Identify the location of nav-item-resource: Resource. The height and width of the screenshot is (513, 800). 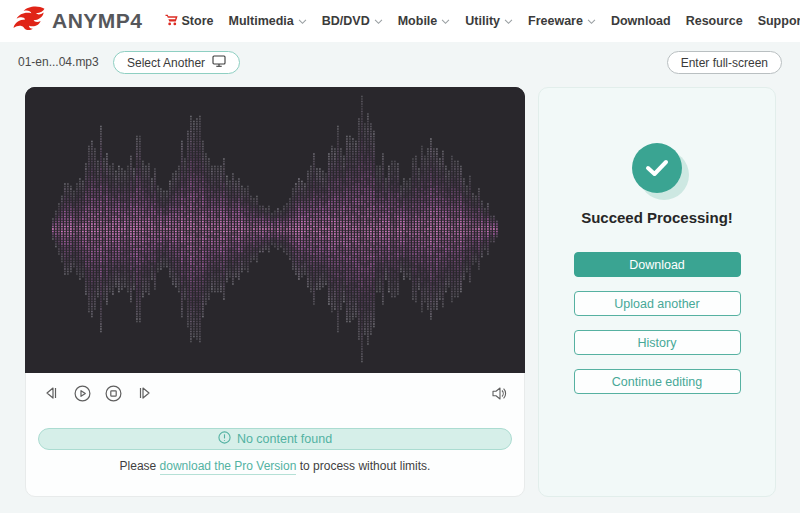
(714, 21).